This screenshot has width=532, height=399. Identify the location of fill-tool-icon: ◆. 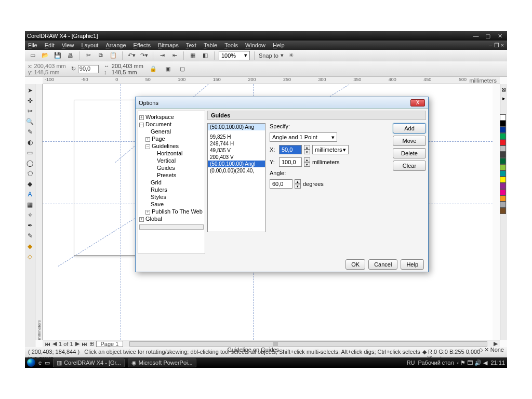
(30, 246).